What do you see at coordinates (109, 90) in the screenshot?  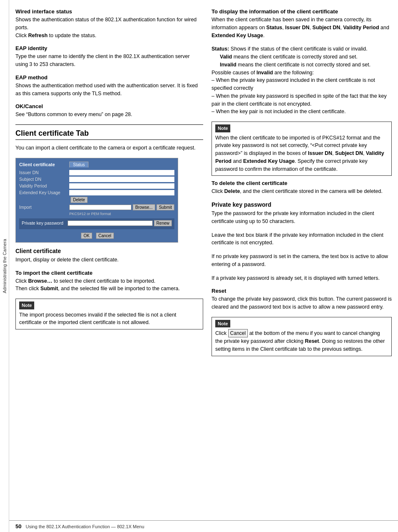 I see `eap-method-body: Shows the authentication method used wit…` at bounding box center [109, 90].